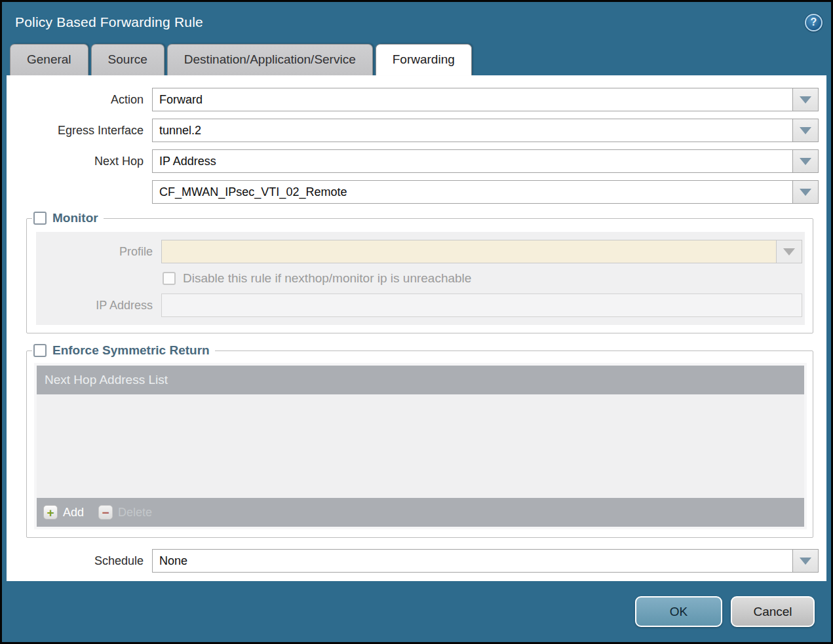  I want to click on enforce-symmetric-return-checkbox, so click(40, 350).